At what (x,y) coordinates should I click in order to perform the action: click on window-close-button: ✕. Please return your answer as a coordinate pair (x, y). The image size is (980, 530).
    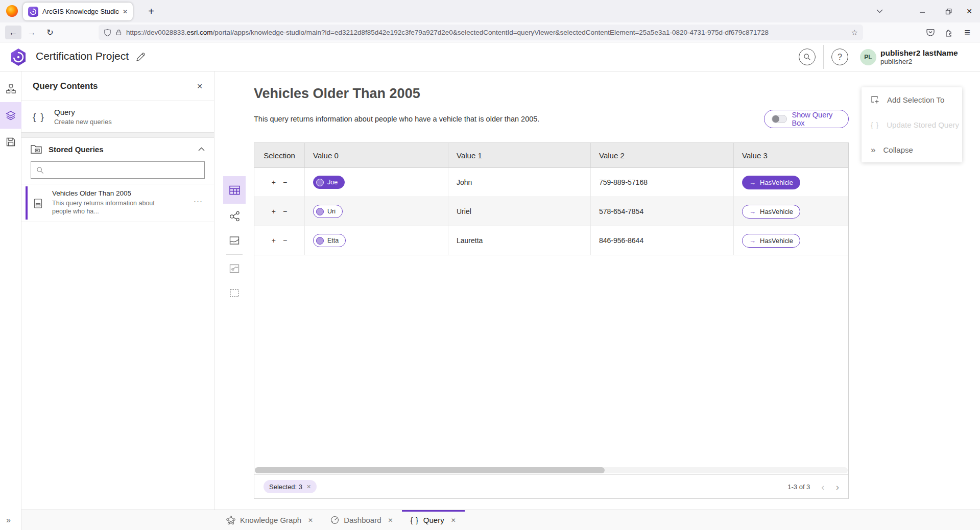
    Looking at the image, I should click on (969, 11).